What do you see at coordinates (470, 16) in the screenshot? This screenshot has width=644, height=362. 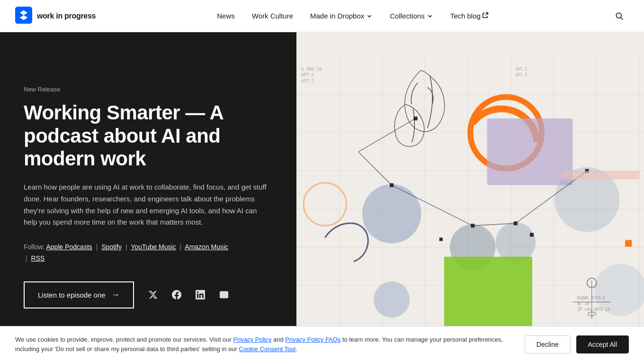 I see `nav-item-tech-blog: Tech blog` at bounding box center [470, 16].